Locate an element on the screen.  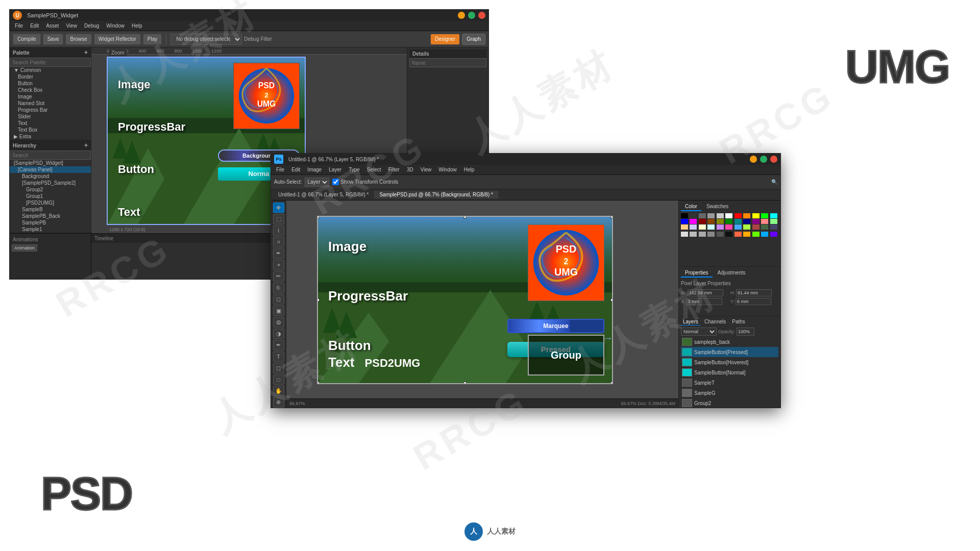
debug-object-select: No debug object selected... is located at coordinates (206, 39).